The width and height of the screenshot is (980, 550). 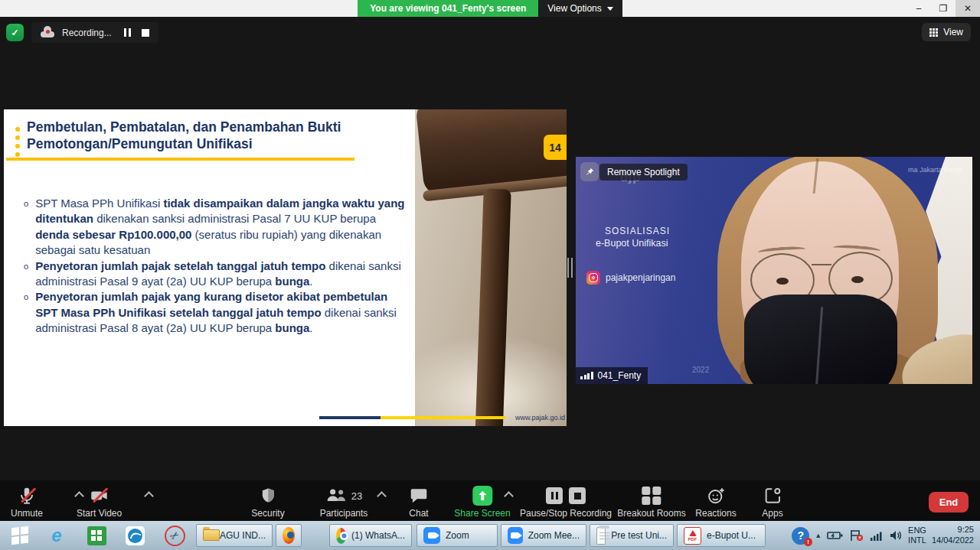 What do you see at coordinates (337, 496) in the screenshot?
I see `participants-icon` at bounding box center [337, 496].